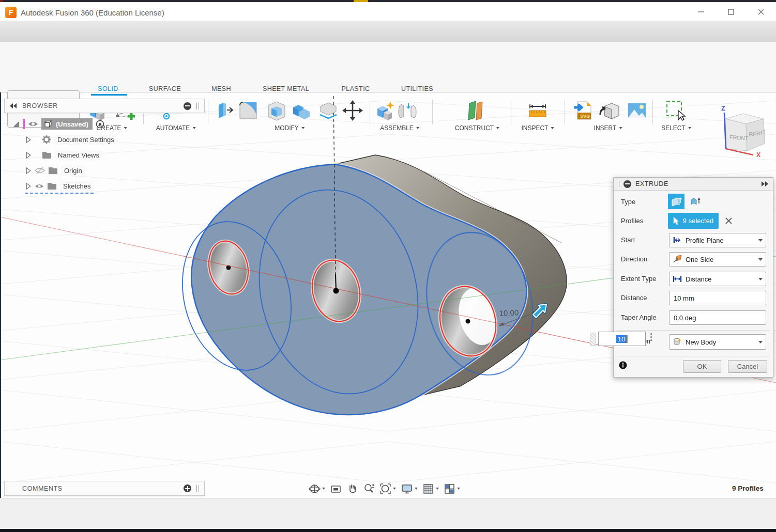 The image size is (776, 532). Describe the element at coordinates (59, 187) in the screenshot. I see `browser-item-sketches: Sketches` at that location.